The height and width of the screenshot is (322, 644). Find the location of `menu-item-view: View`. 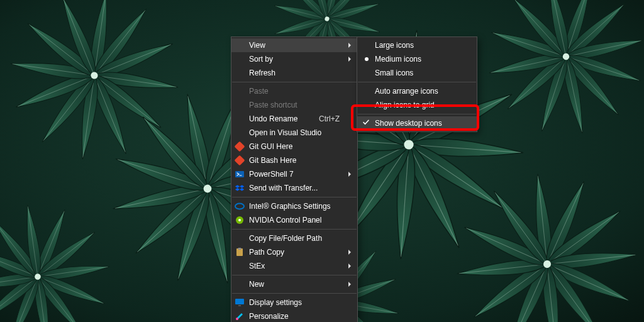

menu-item-view: View is located at coordinates (294, 45).